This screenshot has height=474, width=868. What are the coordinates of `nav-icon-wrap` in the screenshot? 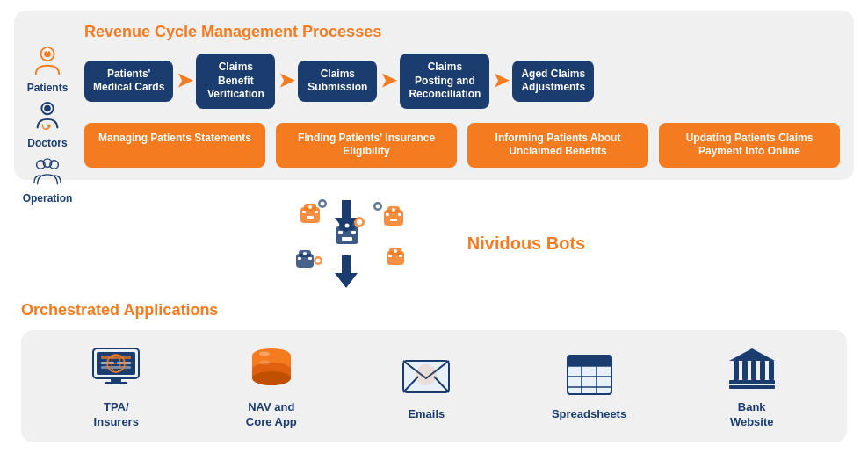 It's located at (271, 368).